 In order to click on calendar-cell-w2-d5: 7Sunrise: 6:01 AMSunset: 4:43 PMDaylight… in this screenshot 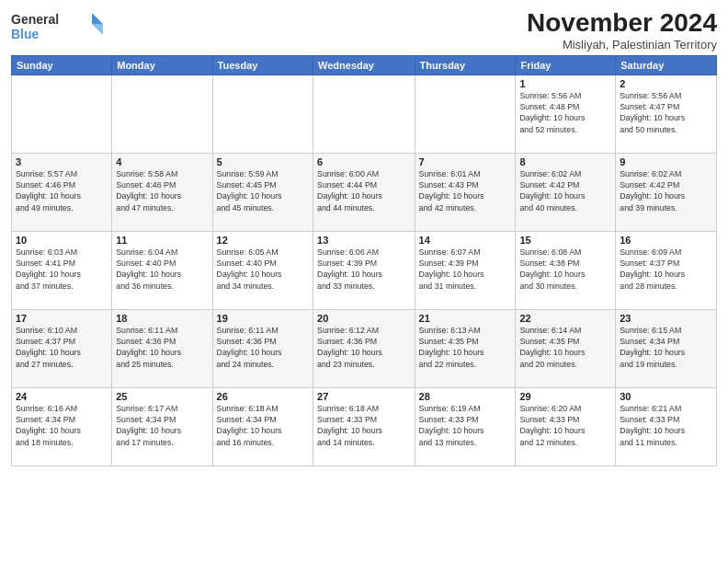, I will do `click(465, 191)`.